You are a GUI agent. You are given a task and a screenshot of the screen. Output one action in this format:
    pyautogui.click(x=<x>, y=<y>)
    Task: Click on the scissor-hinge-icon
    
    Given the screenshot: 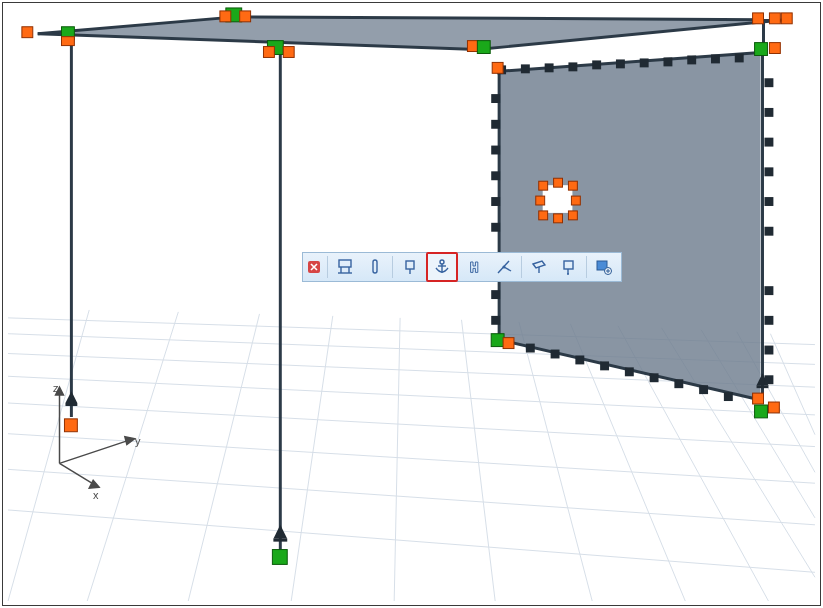 What is the action you would take?
    pyautogui.click(x=504, y=267)
    